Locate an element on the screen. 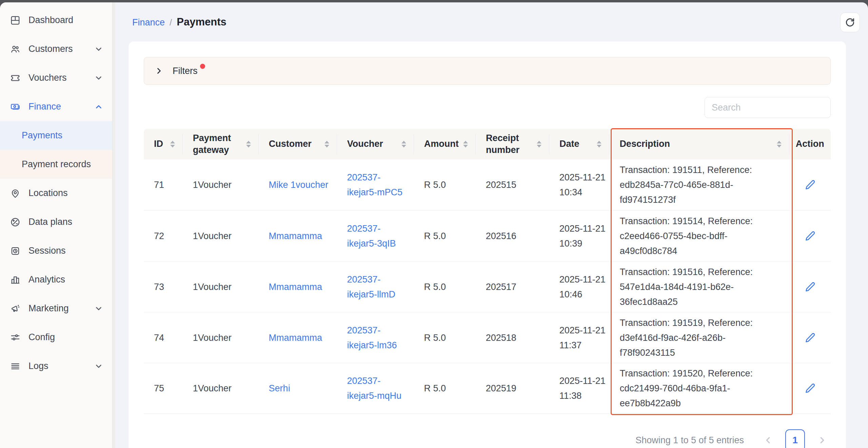 This screenshot has width=868, height=448. cell-receipt: 202519 is located at coordinates (513, 388).